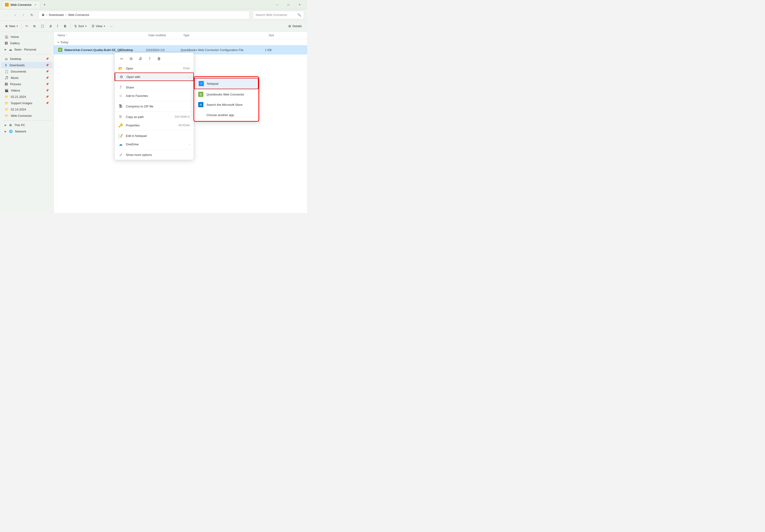 Image resolution: width=765 pixels, height=532 pixels. Describe the element at coordinates (300, 5) in the screenshot. I see `close-button: ×` at that location.